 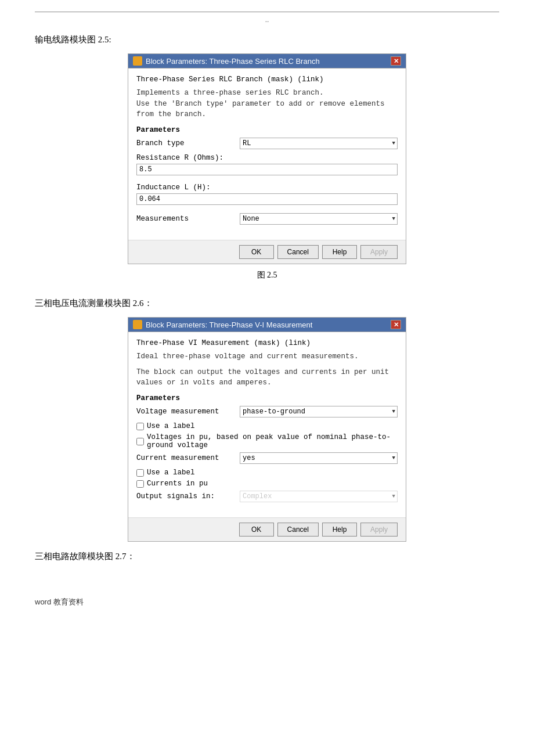 What do you see at coordinates (267, 426) in the screenshot?
I see `use-label-1-row: Use a label` at bounding box center [267, 426].